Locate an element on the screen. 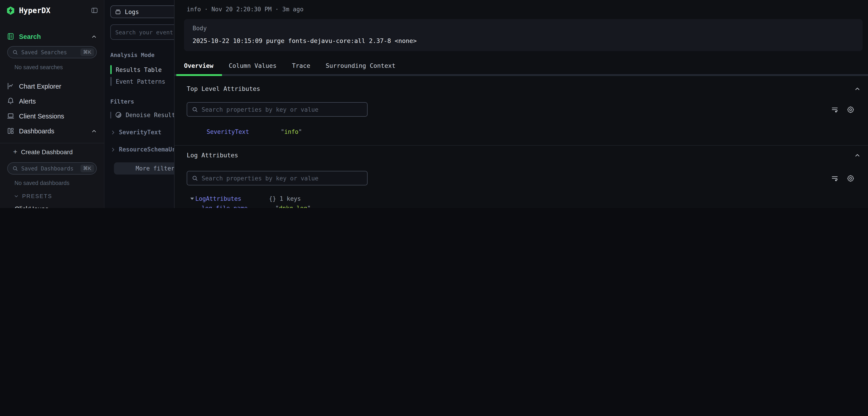  search-section-label: Search is located at coordinates (30, 36).